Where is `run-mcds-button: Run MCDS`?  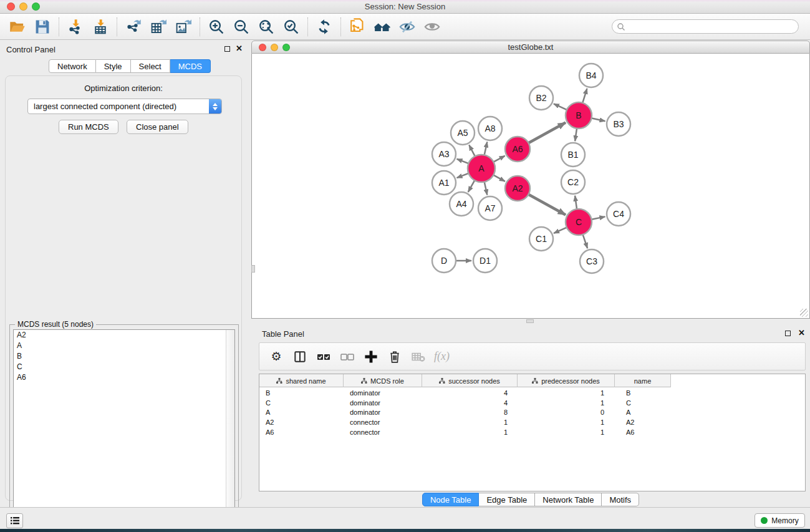 run-mcds-button: Run MCDS is located at coordinates (89, 127).